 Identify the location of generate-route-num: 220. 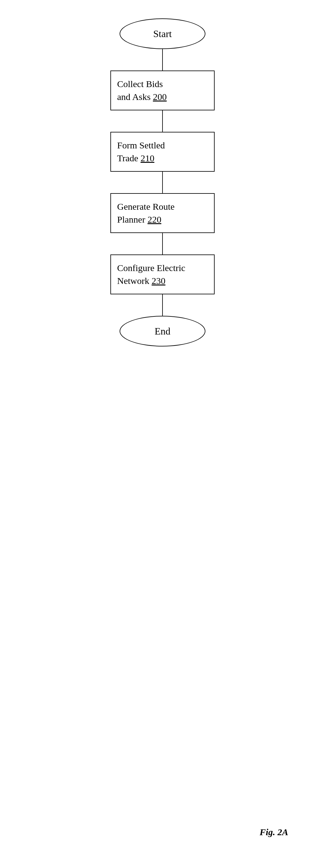
(154, 219).